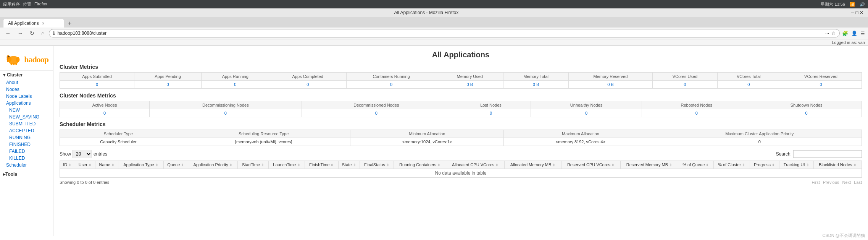  Describe the element at coordinates (27, 89) in the screenshot. I see `sidebar-item-nodes: Nodes` at that location.